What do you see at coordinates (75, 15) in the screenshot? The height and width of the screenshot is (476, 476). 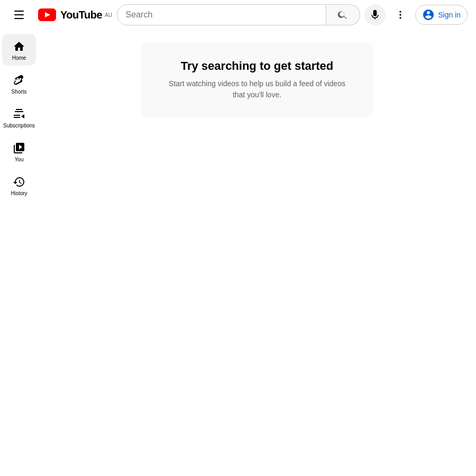 I see `youtube-logo: YouTubeAU` at bounding box center [75, 15].